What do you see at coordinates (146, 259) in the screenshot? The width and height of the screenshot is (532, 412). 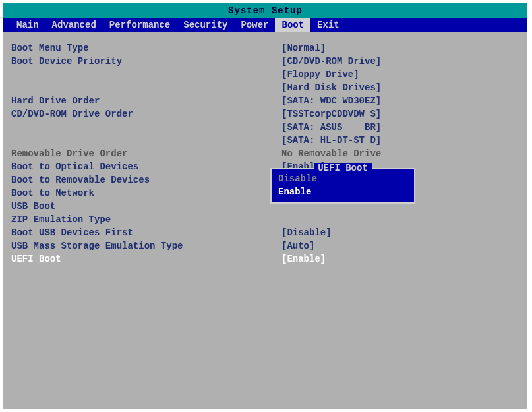 I see `setting-label: UEFI Boot` at bounding box center [146, 259].